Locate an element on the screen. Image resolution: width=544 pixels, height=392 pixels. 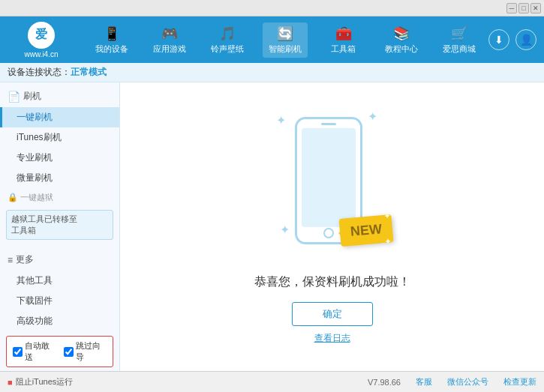
store-icon: 🛒 is located at coordinates (459, 34).